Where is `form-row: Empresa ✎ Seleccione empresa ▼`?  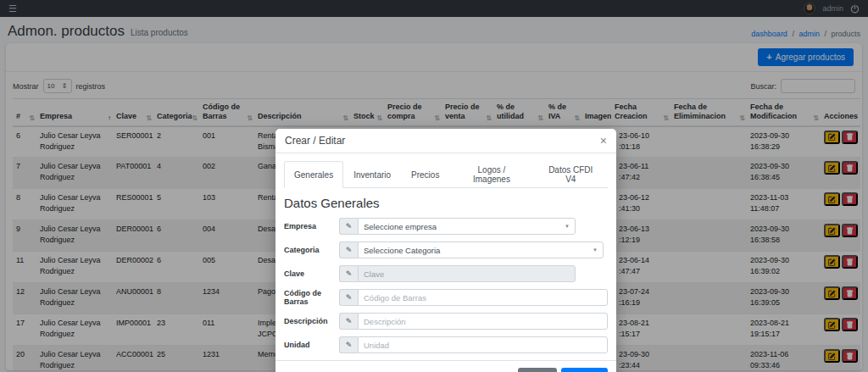 form-row: Empresa ✎ Seleccione empresa ▼ is located at coordinates (446, 226).